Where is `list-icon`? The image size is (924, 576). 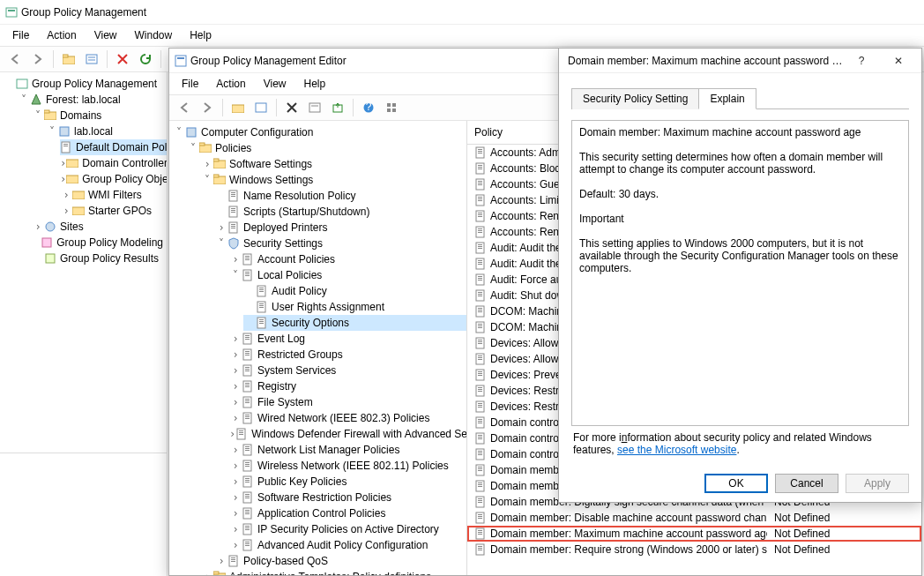
list-icon is located at coordinates (261, 108).